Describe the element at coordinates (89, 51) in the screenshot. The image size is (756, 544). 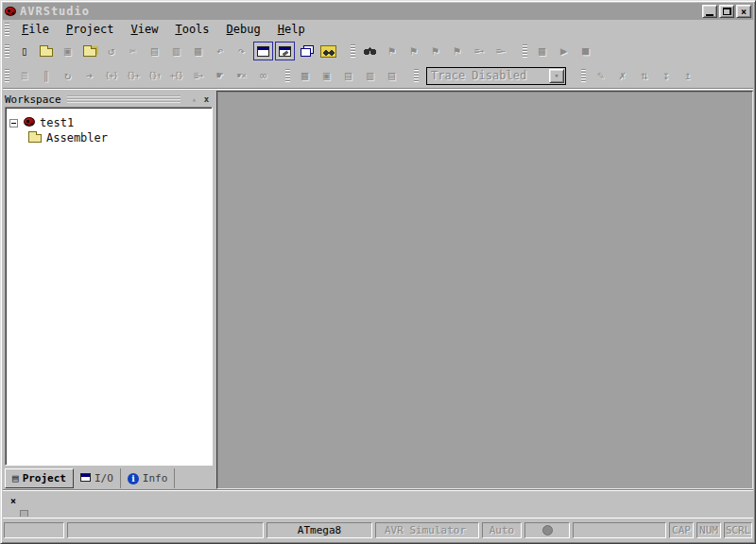
I see `open-project-button` at that location.